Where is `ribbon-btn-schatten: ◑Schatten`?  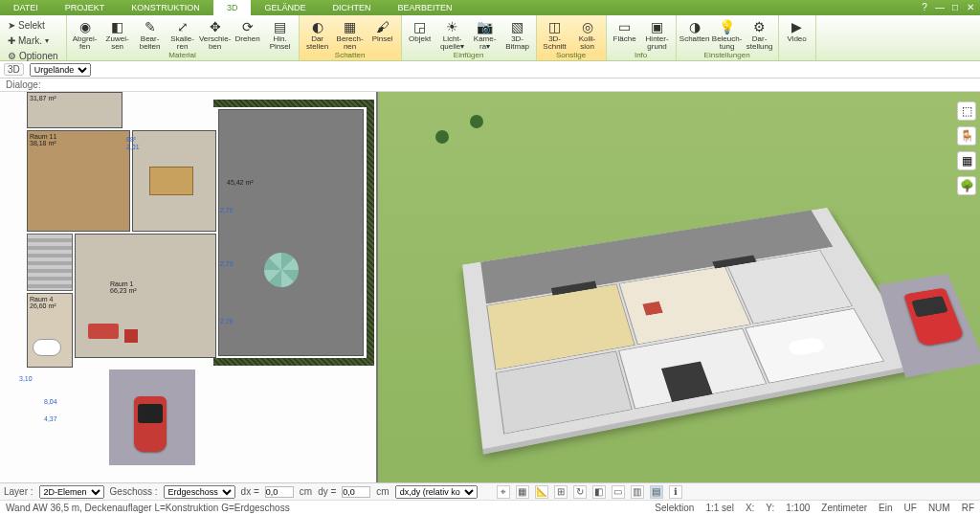 ribbon-btn-schatten: ◑Schatten is located at coordinates (695, 30).